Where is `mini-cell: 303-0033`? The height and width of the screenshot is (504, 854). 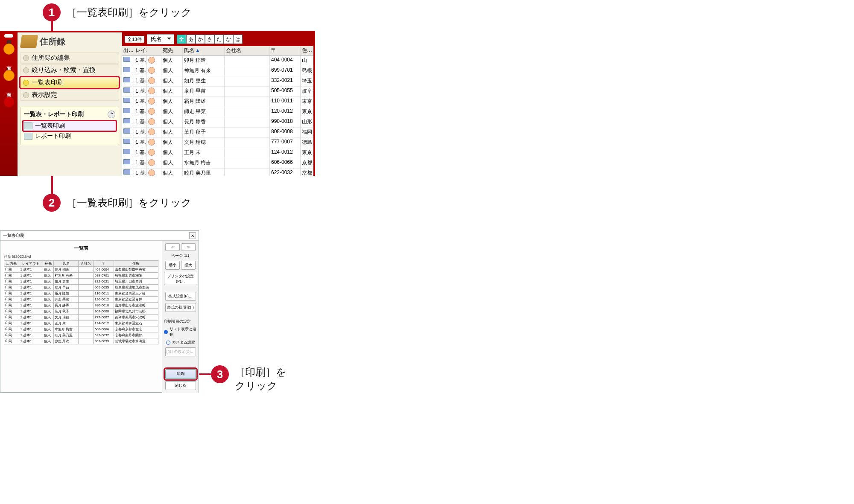
mini-cell: 303-0033 is located at coordinates (103, 341).